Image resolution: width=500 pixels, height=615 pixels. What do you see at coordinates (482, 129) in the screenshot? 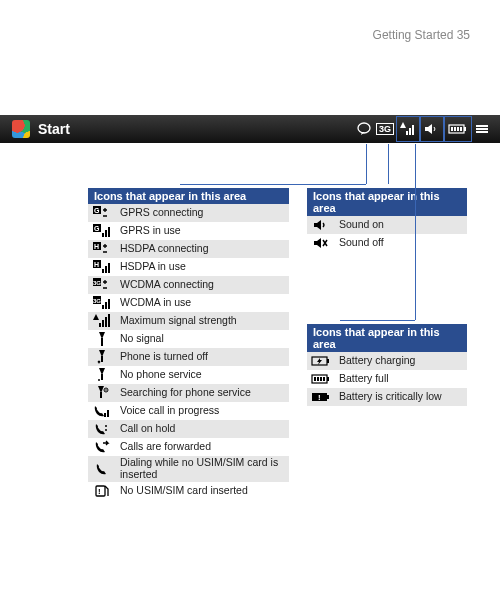
I see `menu-icon` at bounding box center [482, 129].